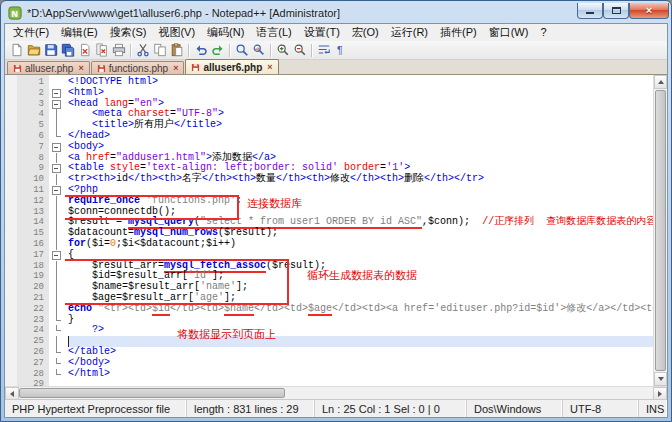 This screenshot has height=422, width=672. I want to click on notepadpp-app-icon: N, so click(15, 13).